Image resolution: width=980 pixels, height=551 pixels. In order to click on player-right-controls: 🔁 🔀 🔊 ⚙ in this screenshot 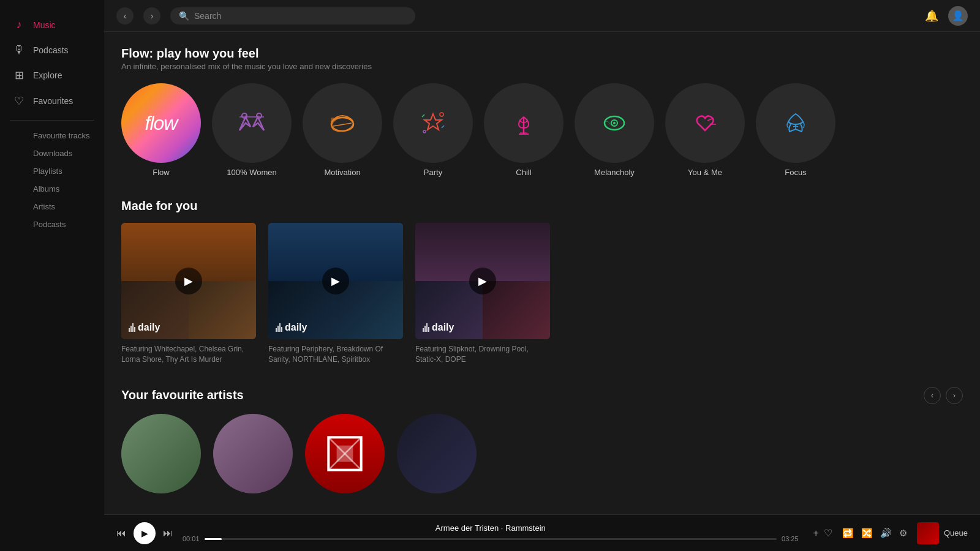, I will do `click(875, 533)`.